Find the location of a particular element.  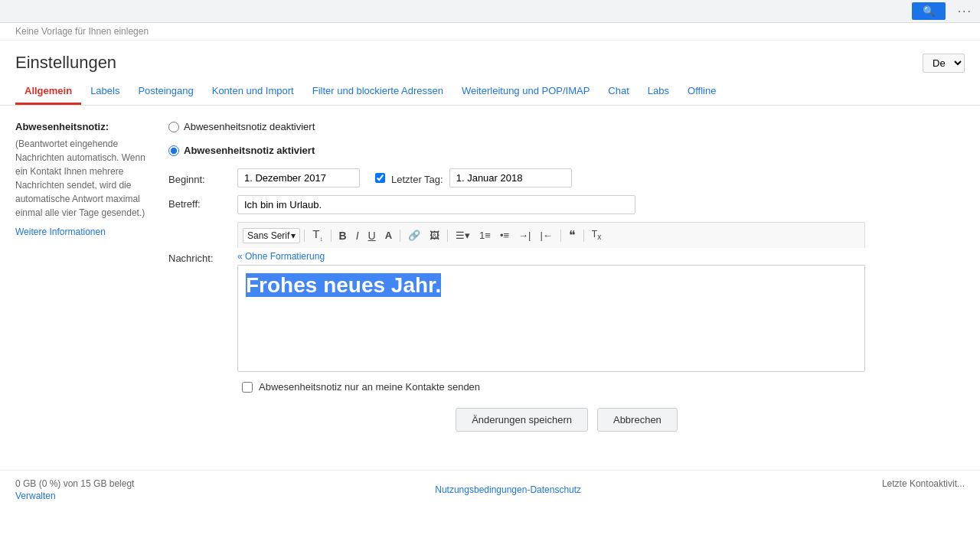

hidden-text: Keine Vorlage für Ihnen einlegen is located at coordinates (82, 31).